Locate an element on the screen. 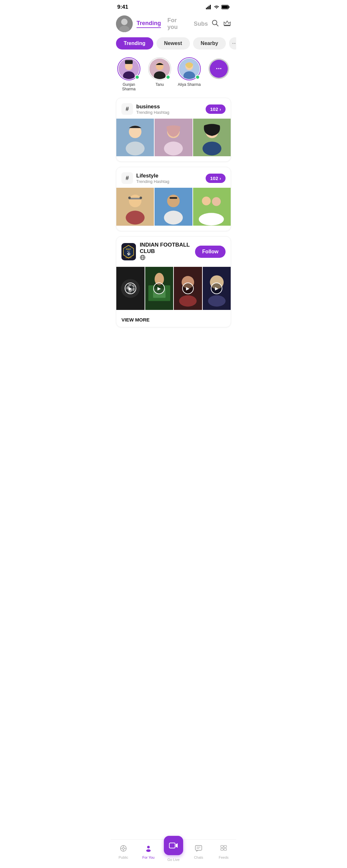 This screenshot has width=347, height=868. hashtag-card-business: # business Trending Hashtag 102 › is located at coordinates (174, 130).